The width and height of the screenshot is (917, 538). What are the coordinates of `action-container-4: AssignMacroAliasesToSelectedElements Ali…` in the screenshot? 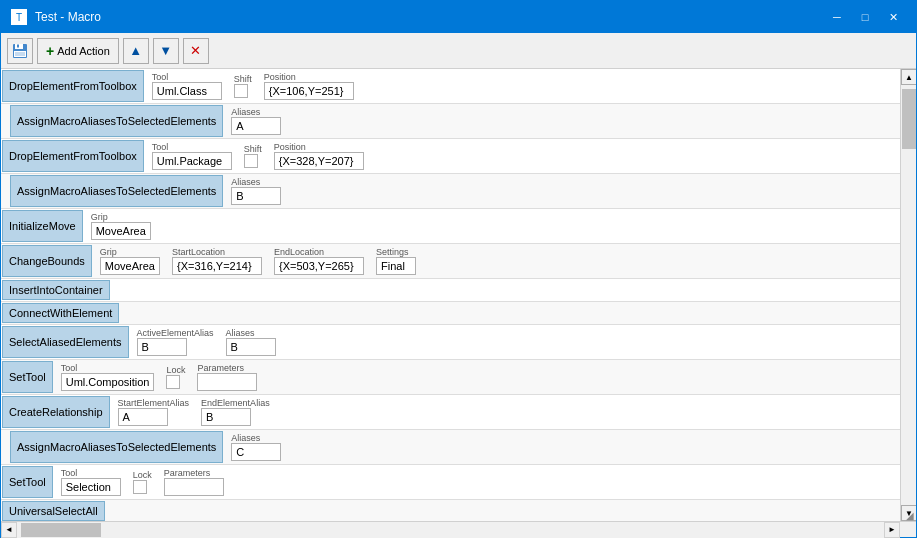 It's located at (450, 192).